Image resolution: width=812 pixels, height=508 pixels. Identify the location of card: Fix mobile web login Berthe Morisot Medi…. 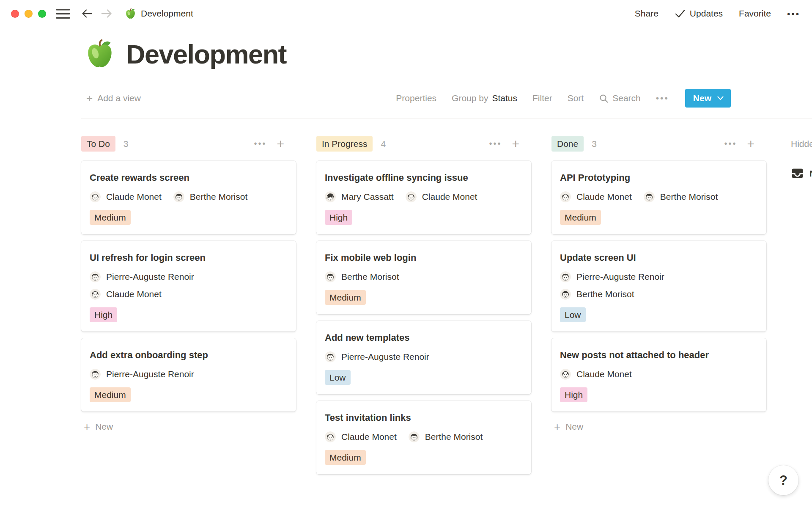
(424, 278).